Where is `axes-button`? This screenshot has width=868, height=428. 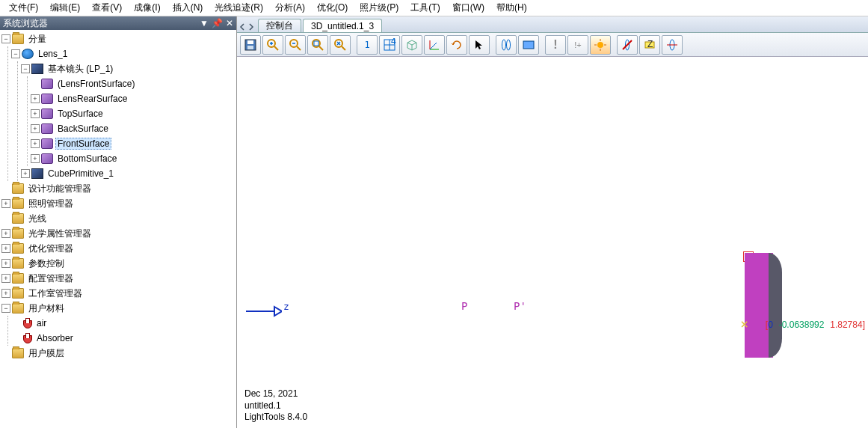
axes-button is located at coordinates (434, 45).